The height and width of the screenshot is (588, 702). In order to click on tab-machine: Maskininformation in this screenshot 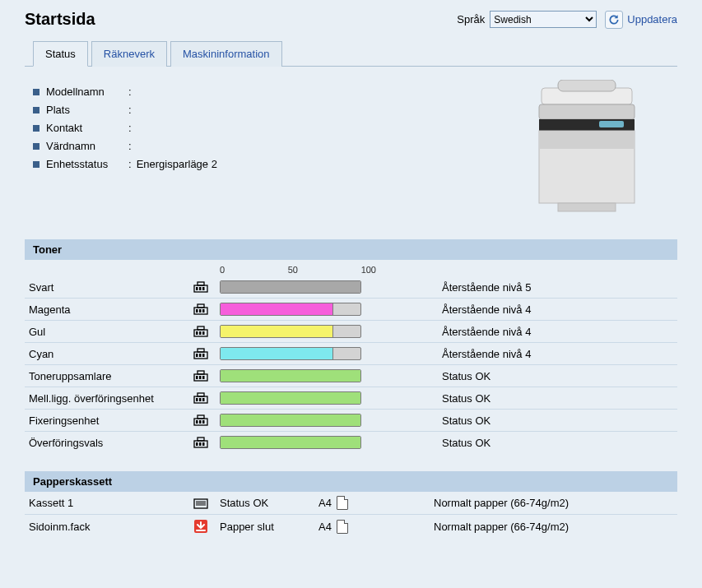, I will do `click(226, 54)`.